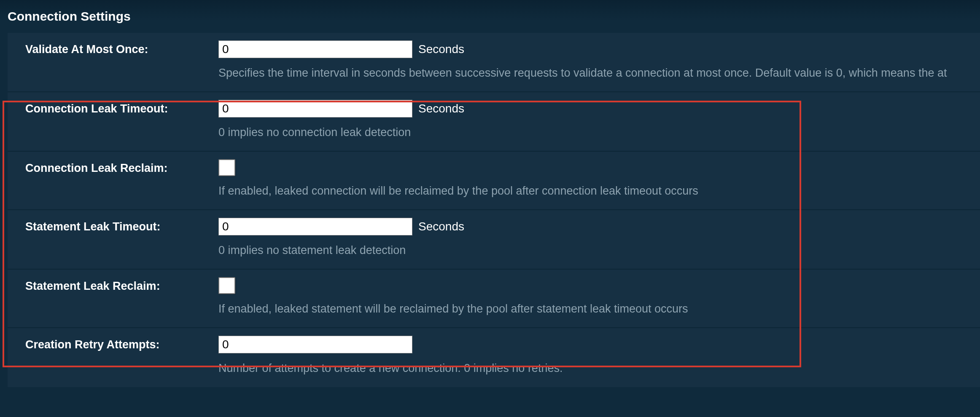 The image size is (980, 417). Describe the element at coordinates (494, 357) in the screenshot. I see `row-creation-retry-attempts: Creation Retry Attempts: Number of attem…` at that location.